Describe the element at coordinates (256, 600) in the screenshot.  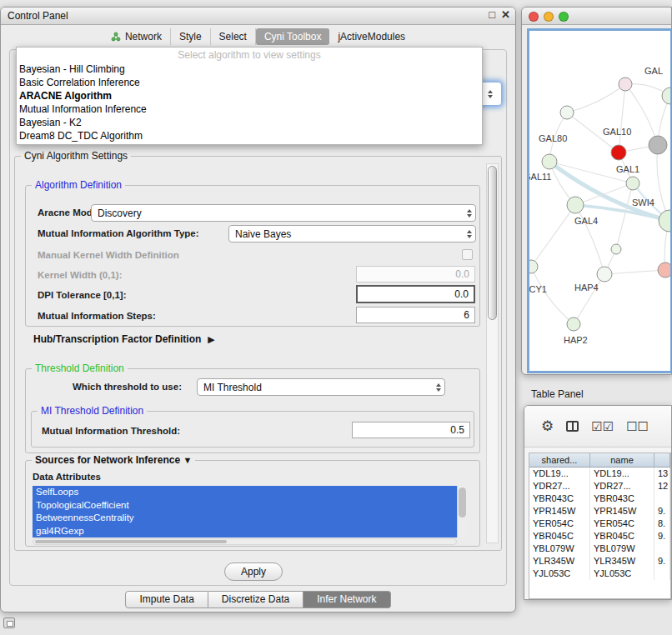
I see `tab-discretize-data: Discretize Data` at that location.